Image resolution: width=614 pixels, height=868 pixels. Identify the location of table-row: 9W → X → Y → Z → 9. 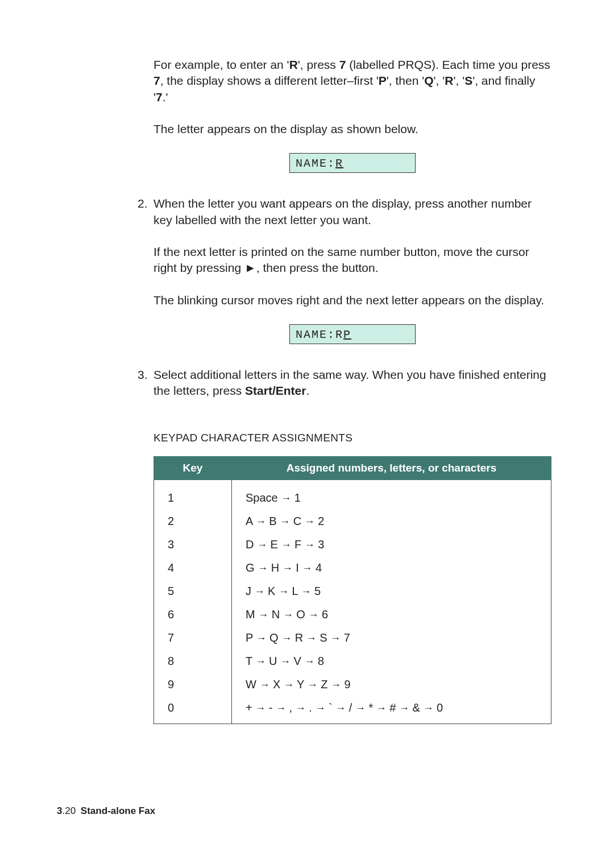
(352, 685).